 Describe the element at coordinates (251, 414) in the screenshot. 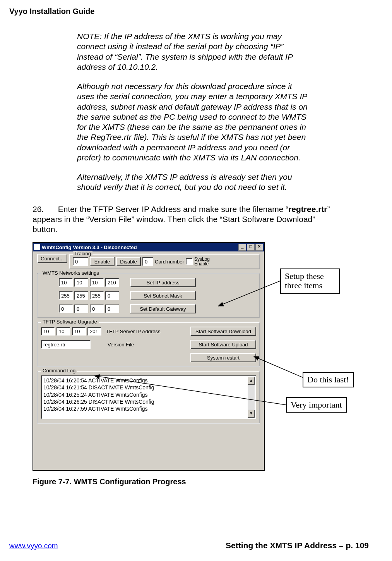

I see `scroll-down-icon: ▼` at that location.